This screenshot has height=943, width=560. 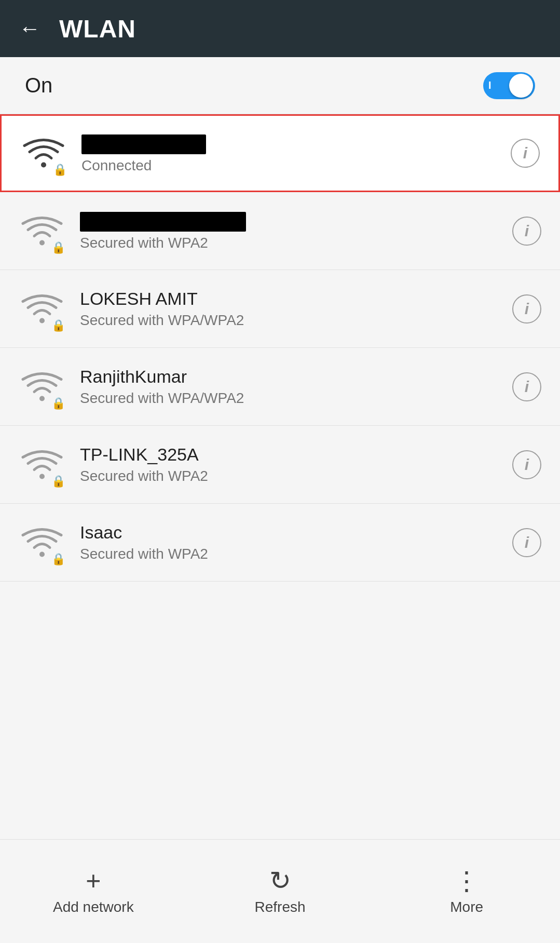 What do you see at coordinates (44, 153) in the screenshot?
I see `wifi-icon-connected: 🔒` at bounding box center [44, 153].